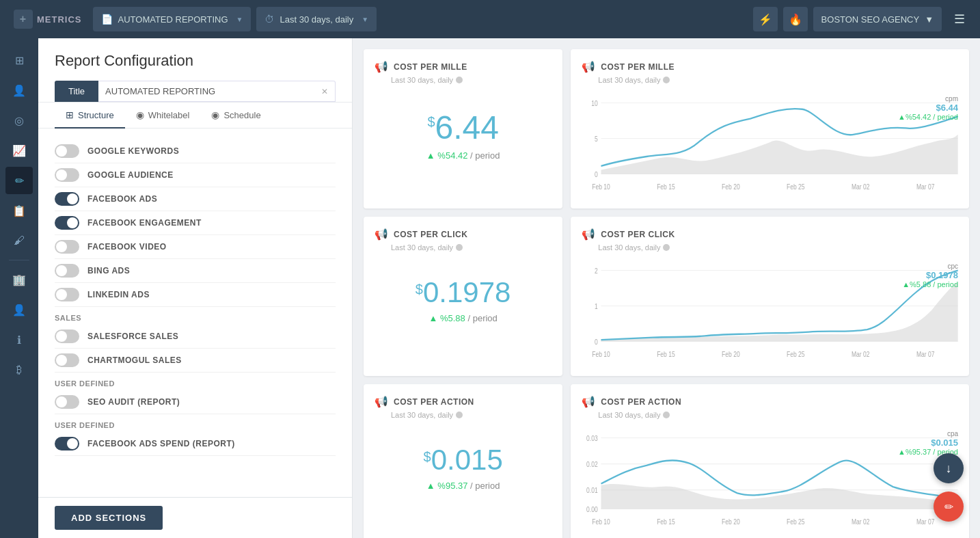 The image size is (980, 538). What do you see at coordinates (795, 19) in the screenshot?
I see `fire-btn: 🔥` at bounding box center [795, 19].